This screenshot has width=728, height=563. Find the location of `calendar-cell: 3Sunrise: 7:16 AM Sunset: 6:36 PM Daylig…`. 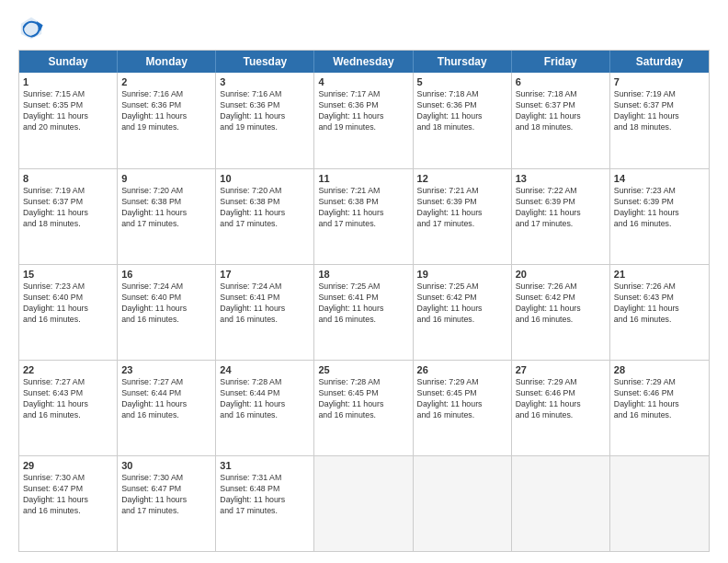

calendar-cell: 3Sunrise: 7:16 AM Sunset: 6:36 PM Daylig… is located at coordinates (265, 121).